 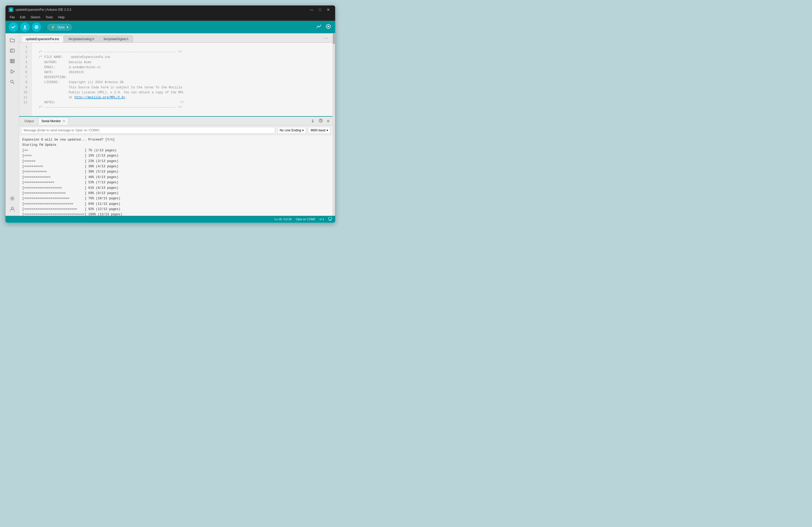 I want to click on serial-message-input, so click(x=148, y=130).